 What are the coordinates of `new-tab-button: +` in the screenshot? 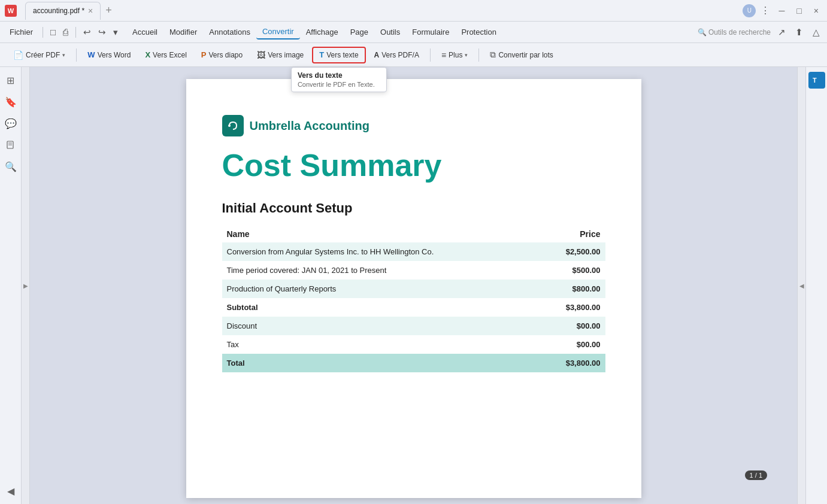 It's located at (109, 11).